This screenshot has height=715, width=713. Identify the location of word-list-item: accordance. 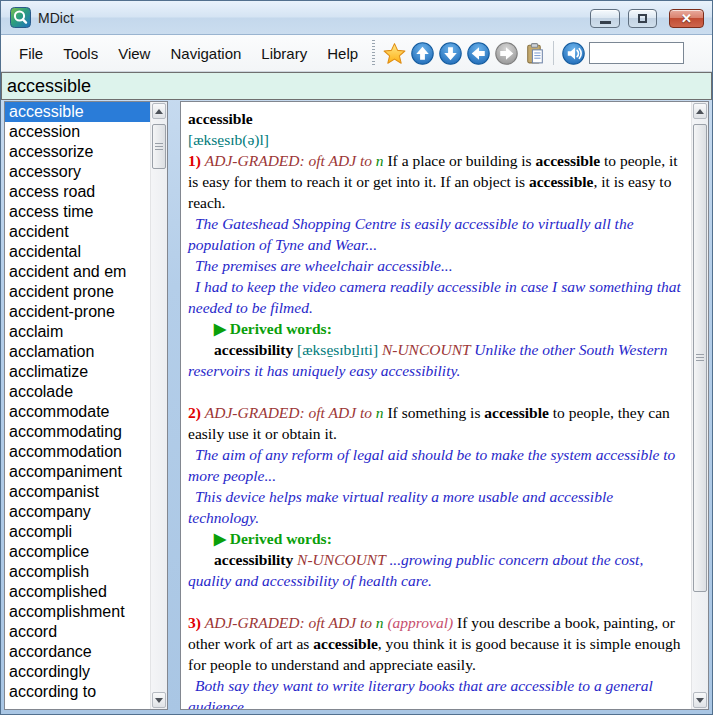
(78, 652).